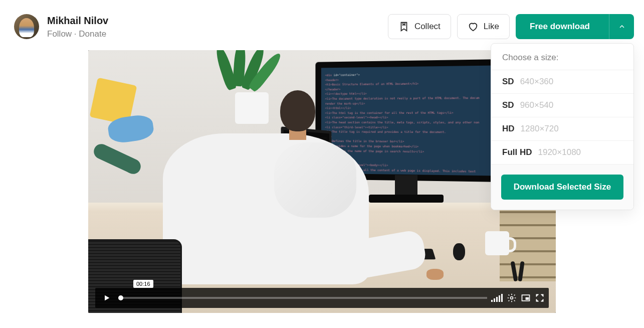  Describe the element at coordinates (512, 298) in the screenshot. I see `settings-icon` at that location.